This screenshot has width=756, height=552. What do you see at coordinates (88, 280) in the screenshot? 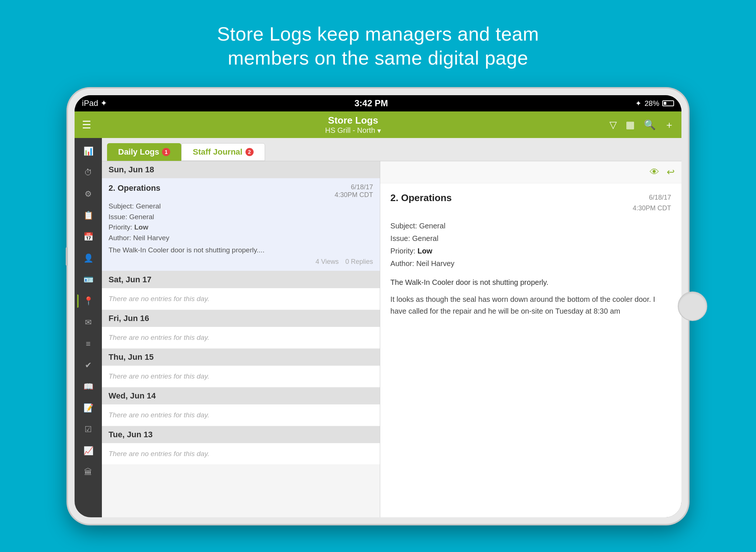
I see `id-card-icon: 🪪` at bounding box center [88, 280].